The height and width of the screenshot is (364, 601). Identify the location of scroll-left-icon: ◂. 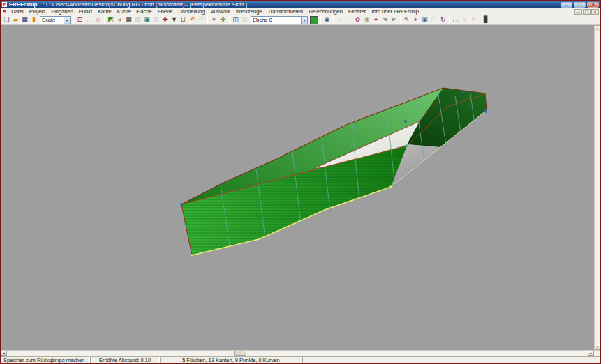
(4, 353).